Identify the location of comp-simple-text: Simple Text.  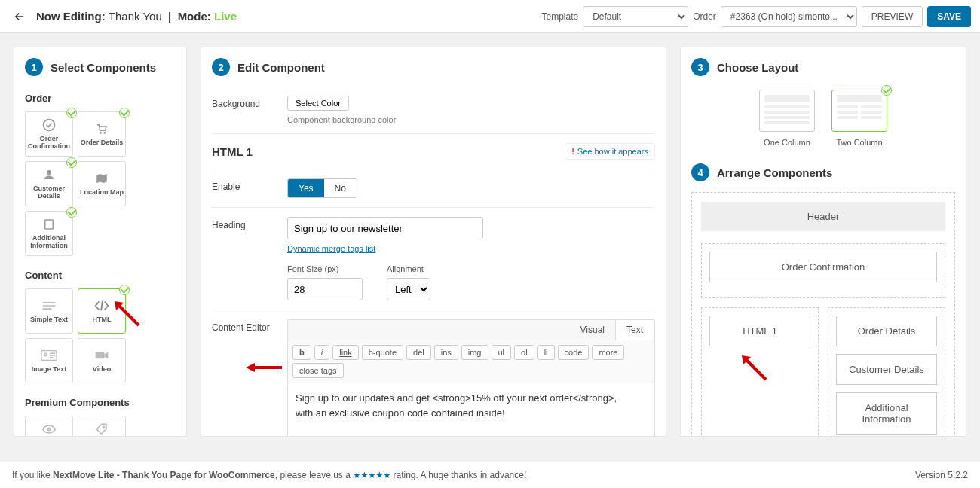
(49, 311).